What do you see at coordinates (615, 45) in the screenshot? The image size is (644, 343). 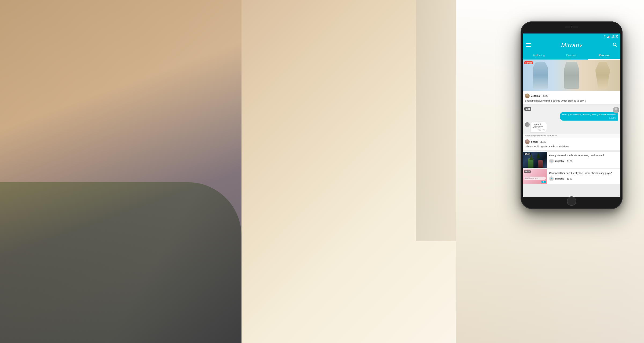 I see `search-icon` at bounding box center [615, 45].